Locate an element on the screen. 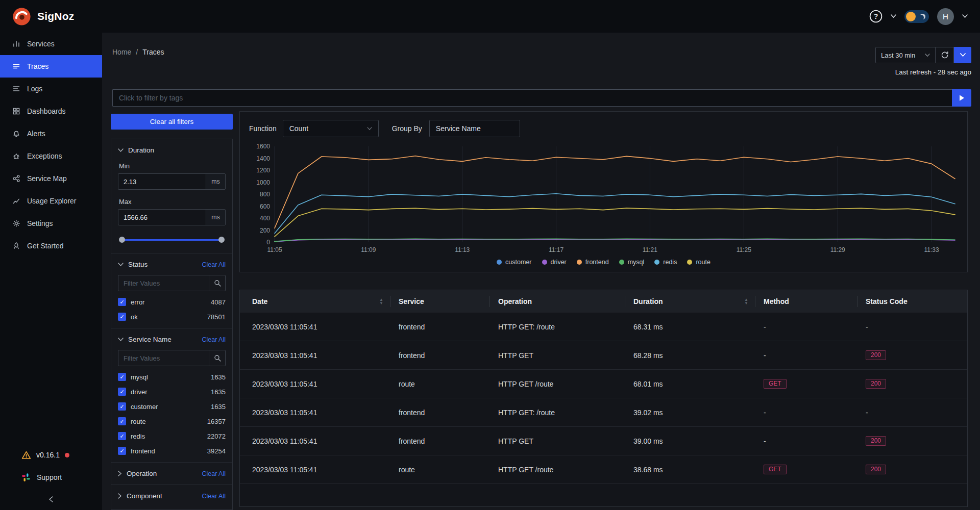 The image size is (980, 510). svg-text: 0 is located at coordinates (268, 242).